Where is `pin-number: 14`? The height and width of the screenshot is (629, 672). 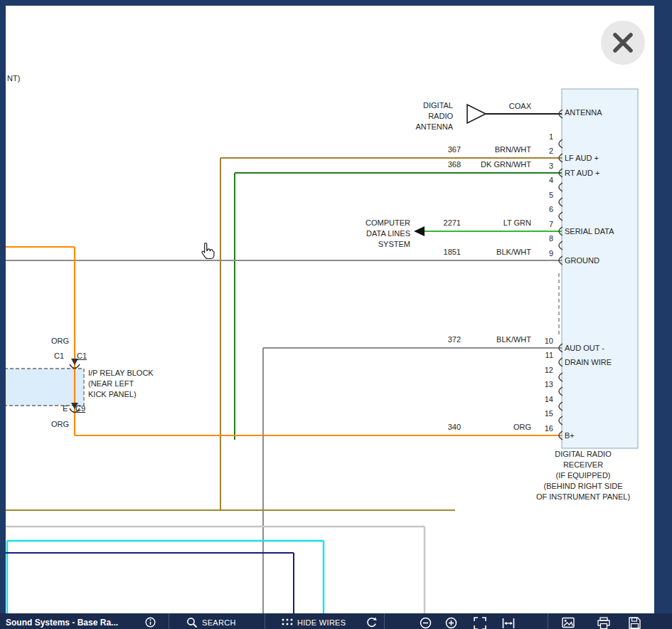 pin-number: 14 is located at coordinates (544, 399).